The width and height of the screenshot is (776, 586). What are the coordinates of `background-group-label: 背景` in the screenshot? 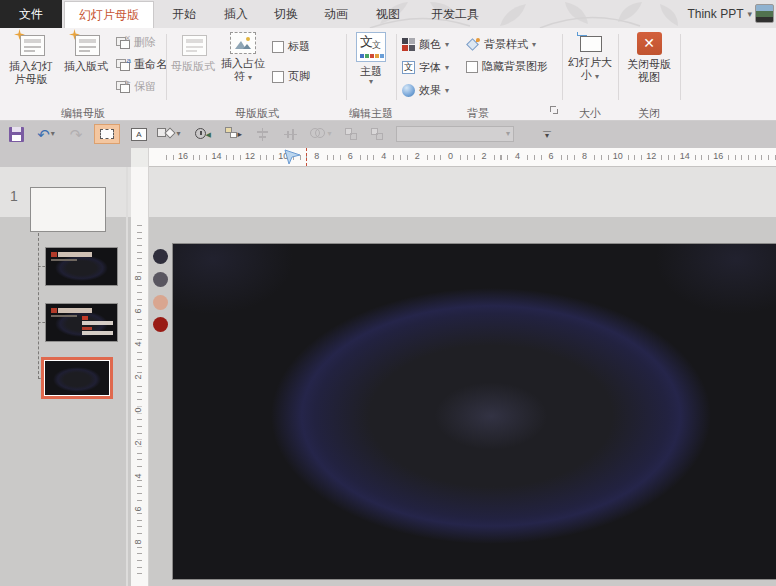 It's located at (478, 114).